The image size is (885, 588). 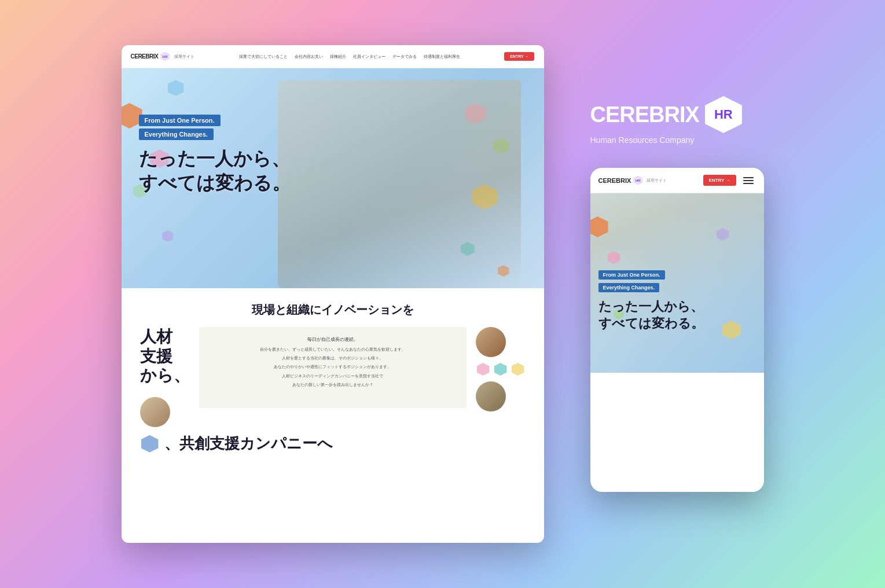 What do you see at coordinates (442, 57) in the screenshot?
I see `nav-link-6: 待遇制度と福利厚生` at bounding box center [442, 57].